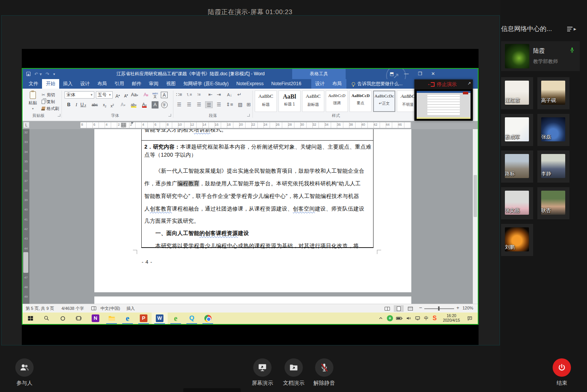 The width and height of the screenshot is (587, 392). What do you see at coordinates (553, 167) in the screenshot?
I see `participant-tile: 李静` at bounding box center [553, 167].